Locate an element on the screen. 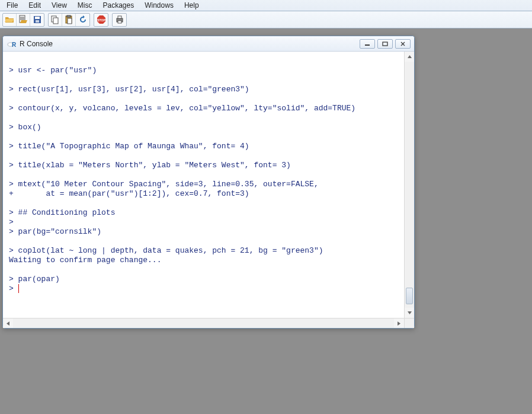 The height and width of the screenshot is (414, 532). close-icon is located at coordinates (403, 44).